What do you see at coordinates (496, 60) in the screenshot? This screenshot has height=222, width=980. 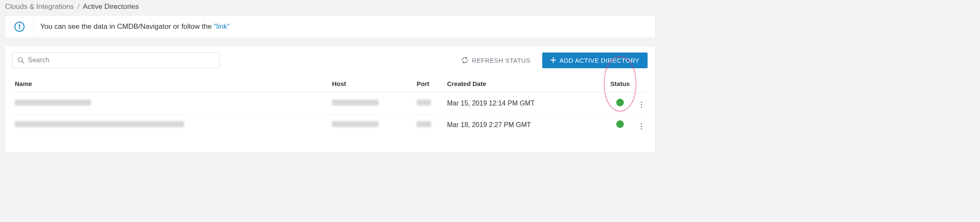 I see `refresh-status-button: REFRESH STATUS` at bounding box center [496, 60].